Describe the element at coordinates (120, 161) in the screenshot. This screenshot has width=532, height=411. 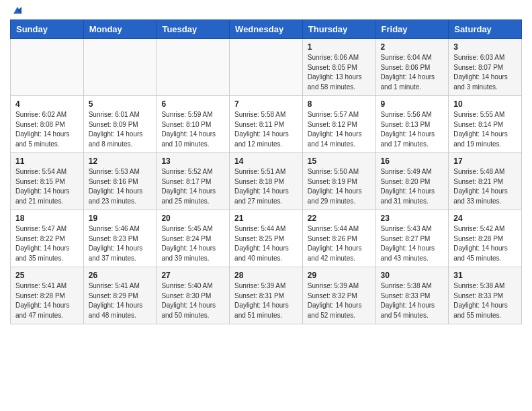
I see `day-number: 12` at that location.